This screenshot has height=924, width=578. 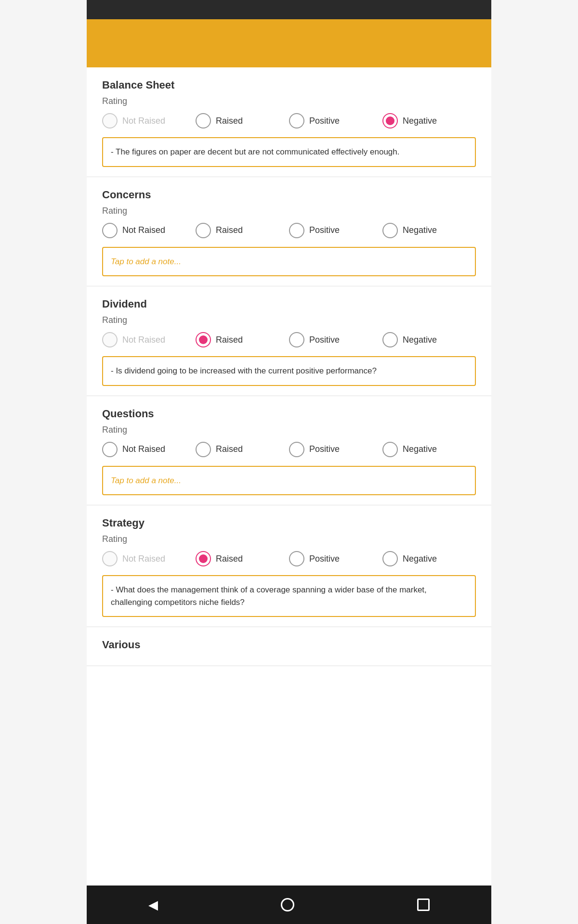 What do you see at coordinates (289, 645) in the screenshot?
I see `section-title-various: Various` at bounding box center [289, 645].